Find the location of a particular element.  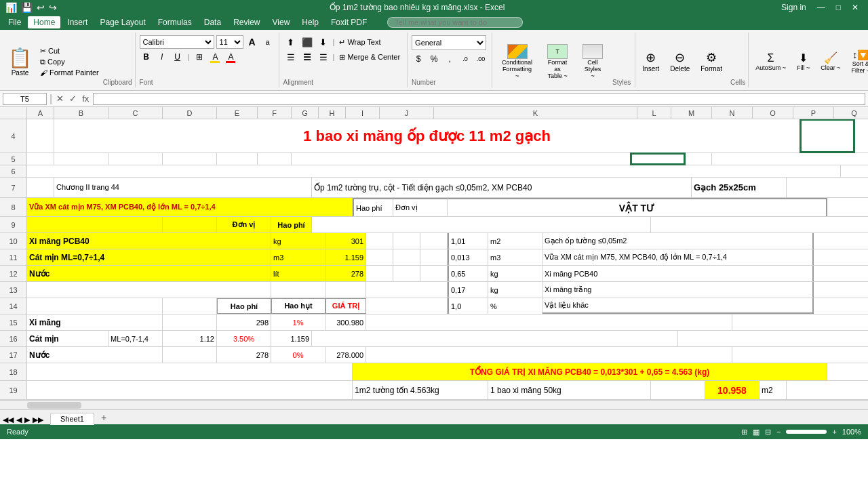

scroll-thumb is located at coordinates (54, 405).